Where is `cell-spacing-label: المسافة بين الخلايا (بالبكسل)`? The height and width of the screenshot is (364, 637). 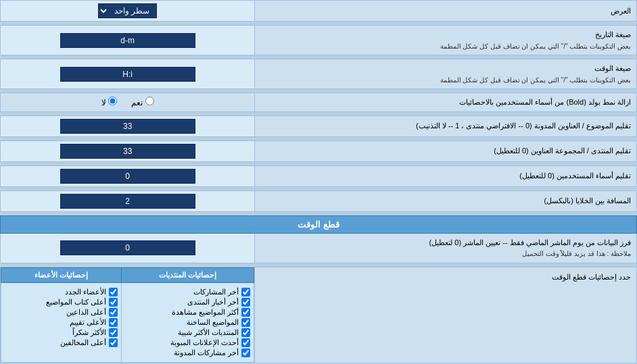
cell-spacing-label: المسافة بين الخلايا (بالبكسل) is located at coordinates (446, 201).